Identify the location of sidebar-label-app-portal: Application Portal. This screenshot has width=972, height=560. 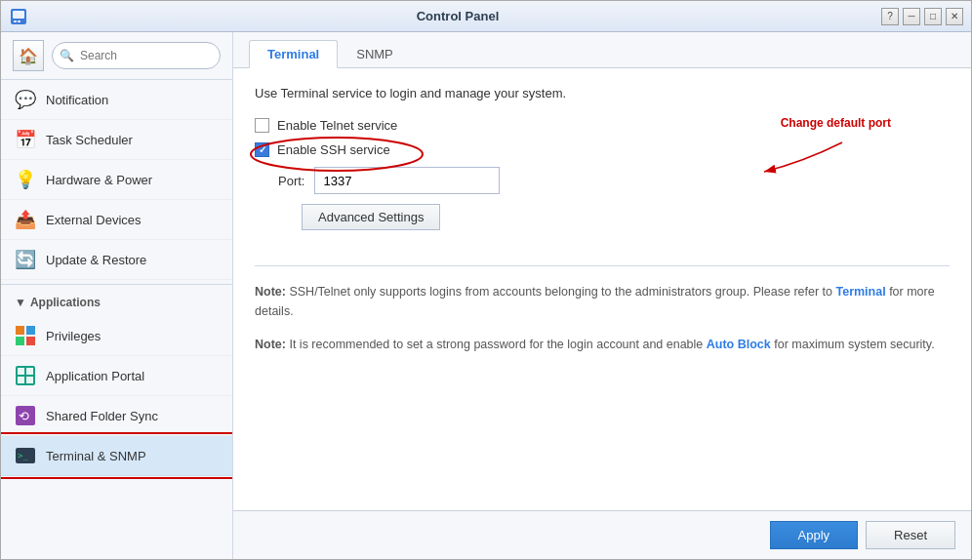
(96, 377).